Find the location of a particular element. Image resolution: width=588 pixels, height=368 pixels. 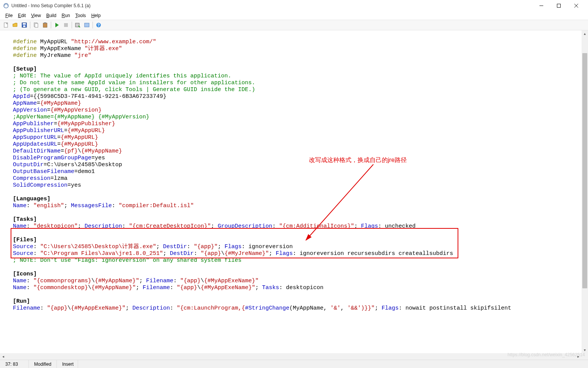

copy-button is located at coordinates (36, 25).